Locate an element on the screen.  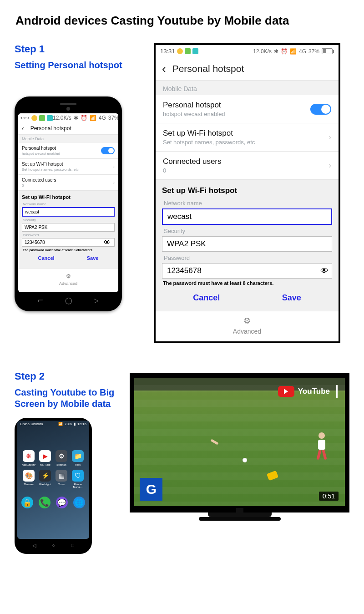
channel-badge: G is located at coordinates (151, 489).